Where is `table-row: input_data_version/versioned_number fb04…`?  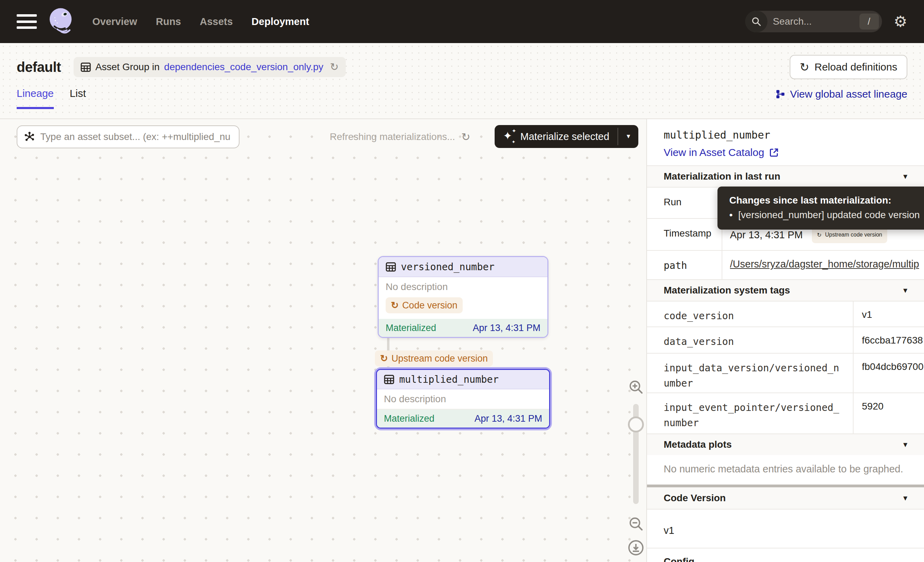
table-row: input_data_version/versioned_number fb04… is located at coordinates (785, 373).